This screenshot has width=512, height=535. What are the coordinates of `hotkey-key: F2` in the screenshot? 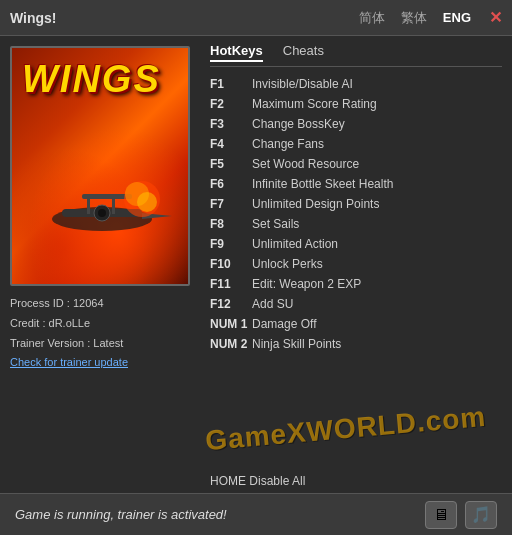 It's located at (231, 104).